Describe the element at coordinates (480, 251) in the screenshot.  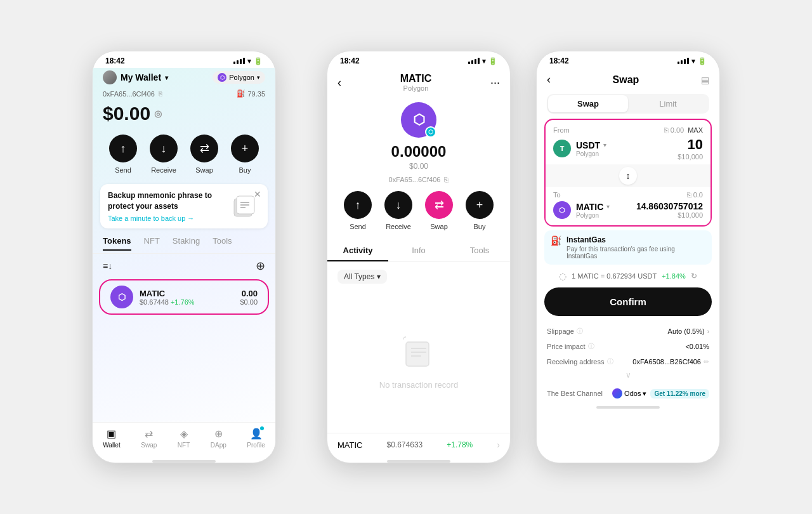
I see `tab-tools-2: Tools` at that location.